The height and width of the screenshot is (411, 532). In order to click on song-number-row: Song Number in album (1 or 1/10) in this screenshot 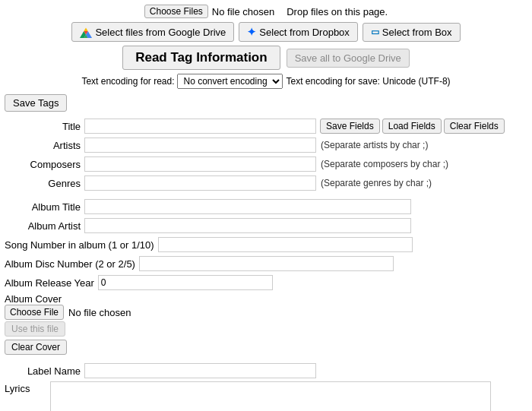, I will do `click(266, 245)`.